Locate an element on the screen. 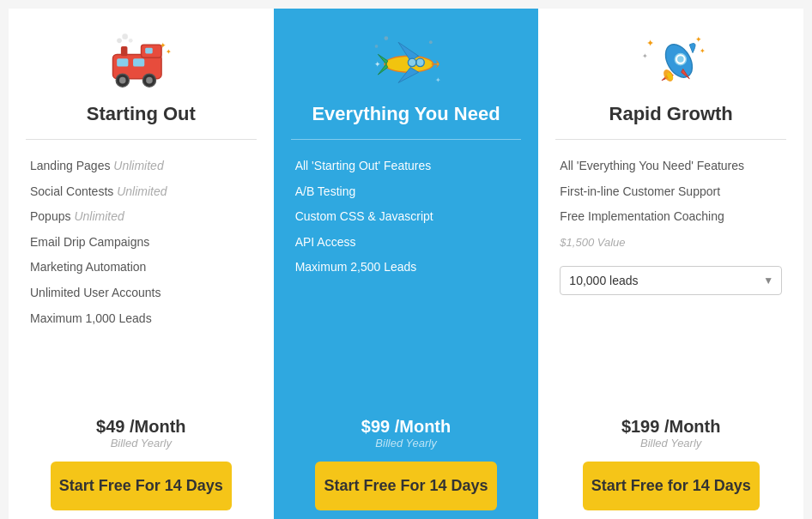 Image resolution: width=812 pixels, height=519 pixels. value-note: $1,500 Value is located at coordinates (592, 242).